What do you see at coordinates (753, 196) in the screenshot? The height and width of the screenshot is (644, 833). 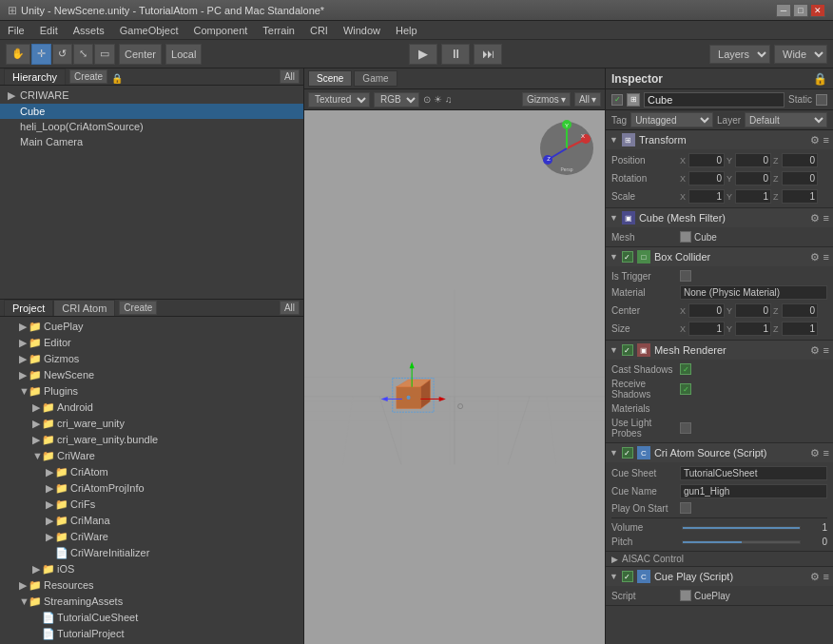 I see `scale-y-input` at bounding box center [753, 196].